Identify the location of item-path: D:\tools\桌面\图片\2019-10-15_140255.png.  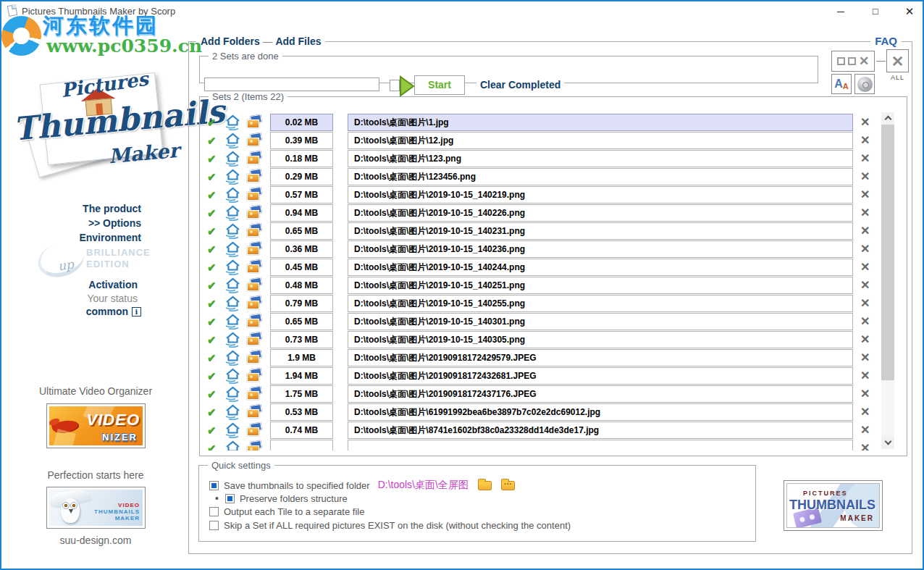
(600, 303).